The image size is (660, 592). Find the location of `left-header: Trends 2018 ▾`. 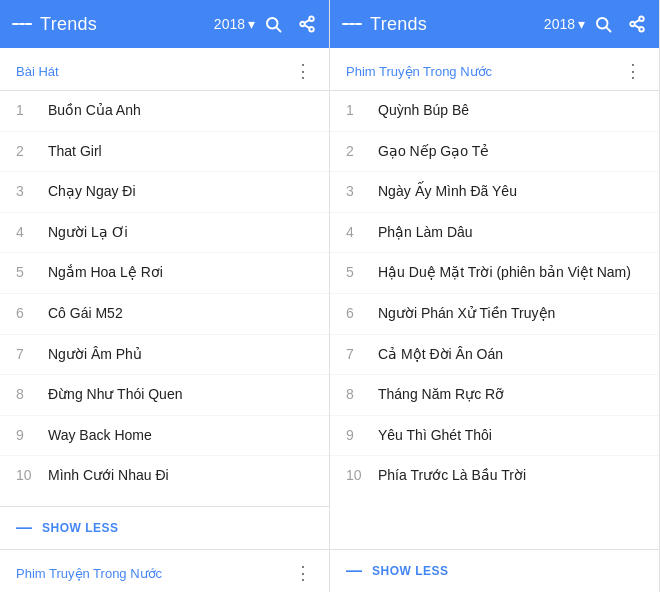

left-header: Trends 2018 ▾ is located at coordinates (164, 24).